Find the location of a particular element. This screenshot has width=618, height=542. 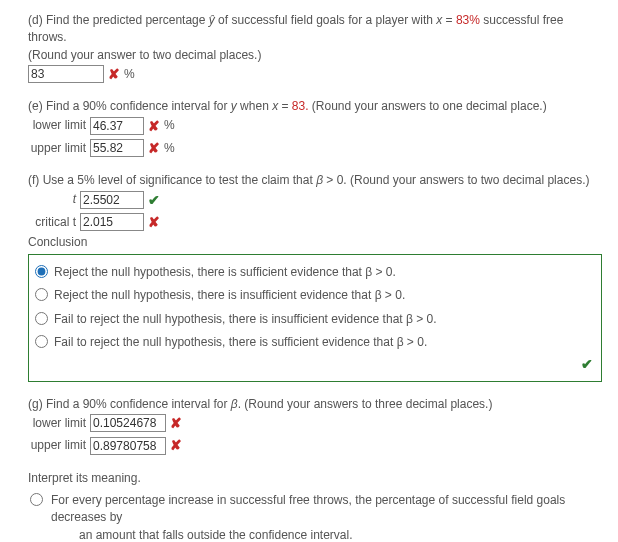

conclusion-option-1: Reject the null hypothesis, there is suf… is located at coordinates (315, 272).